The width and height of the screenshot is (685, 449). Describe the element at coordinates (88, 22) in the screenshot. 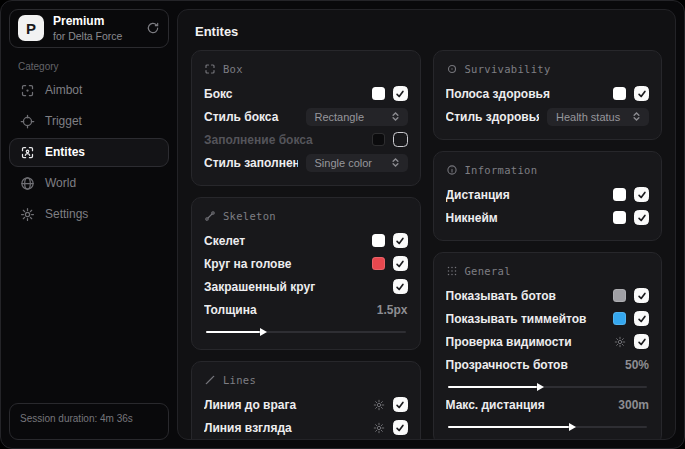

I see `brand-title: Premium` at that location.